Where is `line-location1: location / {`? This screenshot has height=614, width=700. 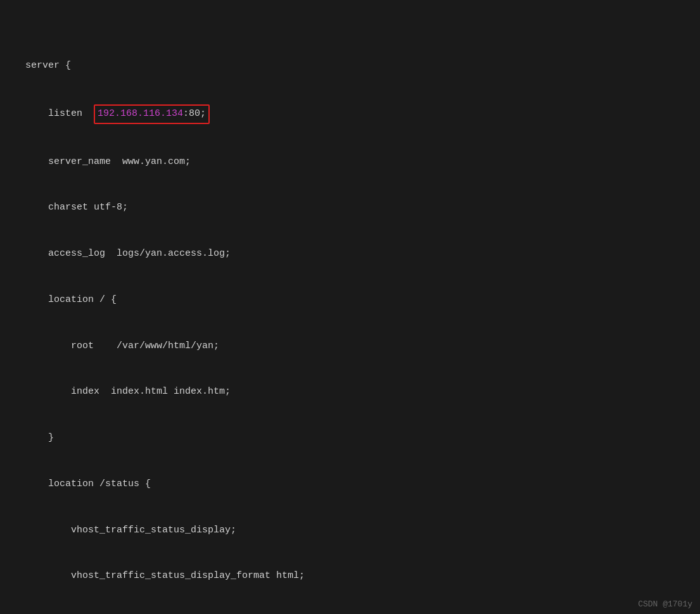 line-location1: location / { is located at coordinates (362, 300).